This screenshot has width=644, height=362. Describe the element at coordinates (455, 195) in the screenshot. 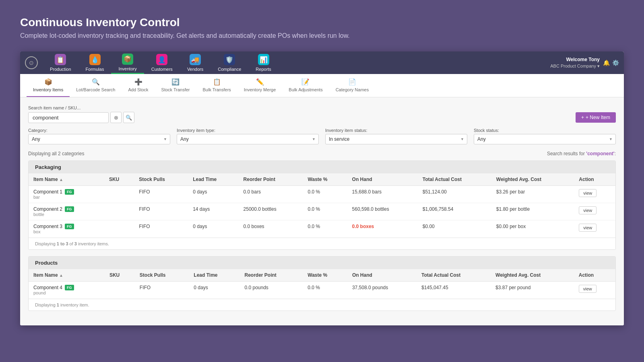

I see `cell-total-cost: $51,124.00` at that location.